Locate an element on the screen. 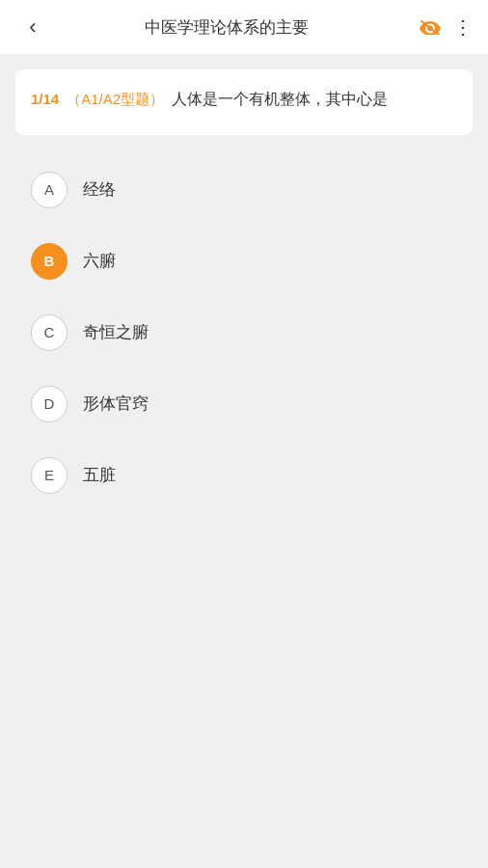  option-circle-a: A is located at coordinates (49, 190).